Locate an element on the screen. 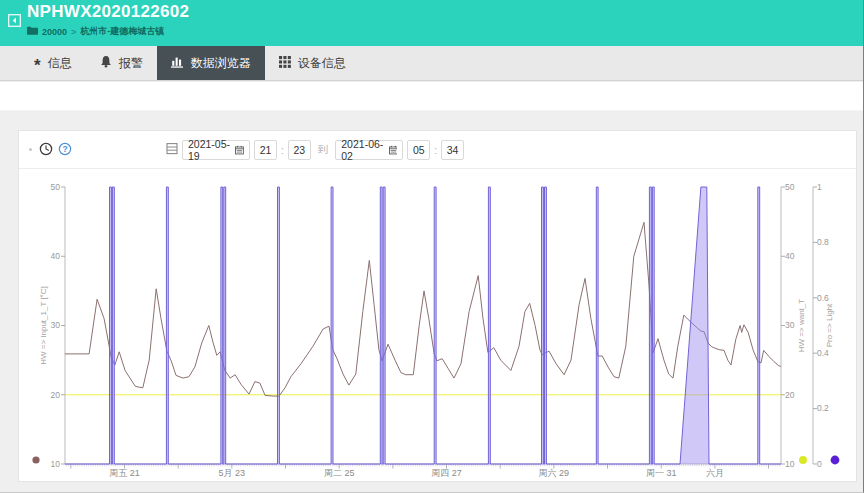 The height and width of the screenshot is (493, 864). tab-label: 报警 is located at coordinates (131, 64).